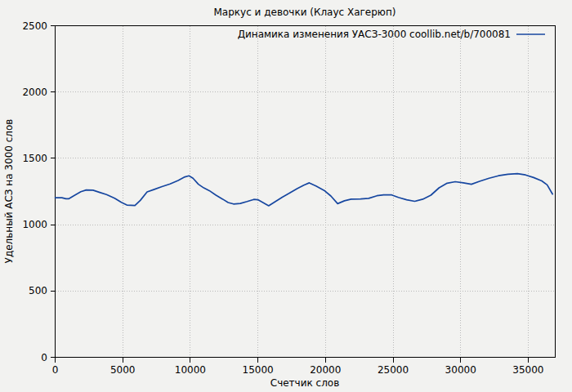 The image size is (572, 392). I want to click on x-tick-label: 0, so click(56, 370).